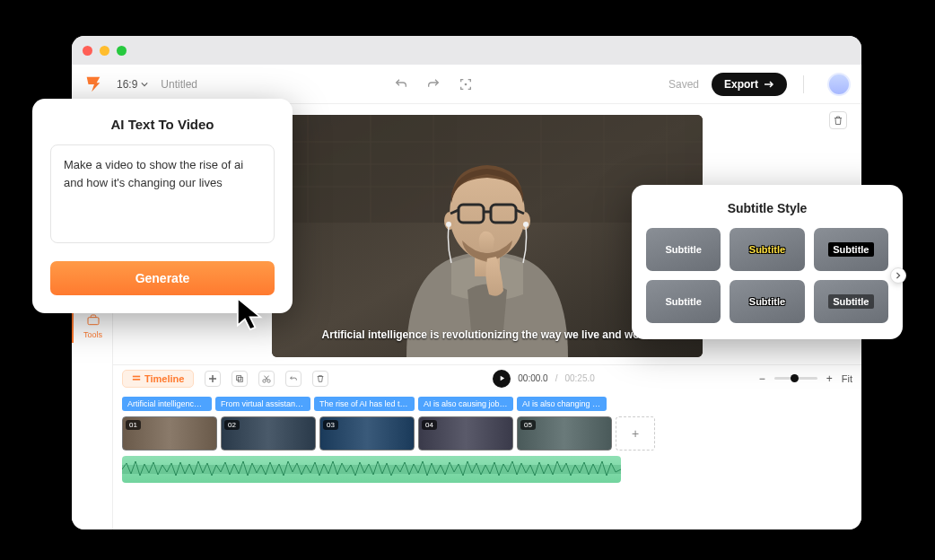  What do you see at coordinates (401, 84) in the screenshot?
I see `undo-button` at bounding box center [401, 84].